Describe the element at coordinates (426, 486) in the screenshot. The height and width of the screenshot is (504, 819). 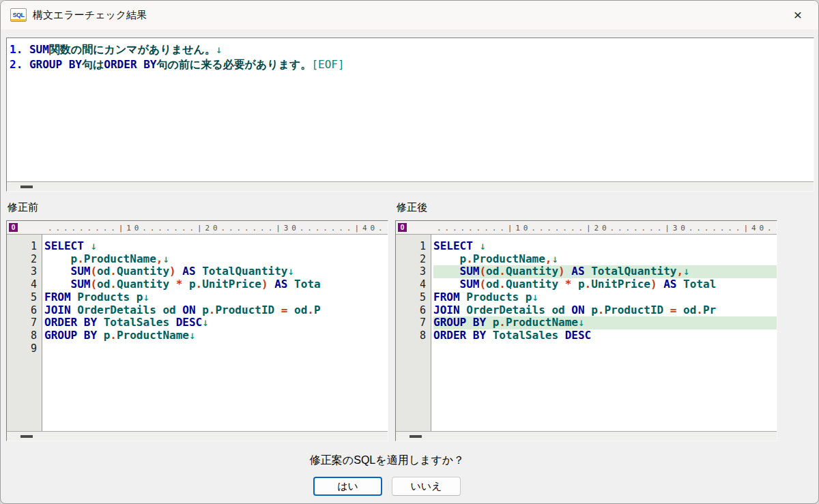
I see `no-button: いいえ` at that location.